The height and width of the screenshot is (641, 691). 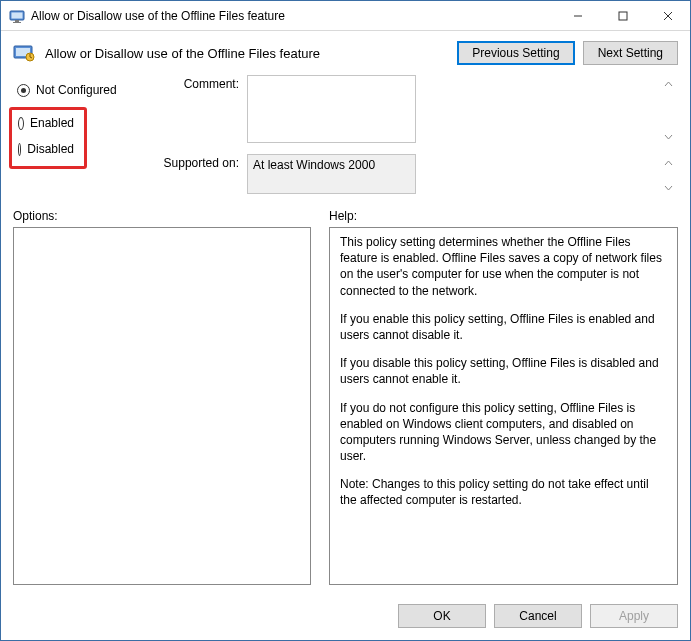 What do you see at coordinates (196, 162) in the screenshot?
I see `supported-label: Supported on:` at bounding box center [196, 162].